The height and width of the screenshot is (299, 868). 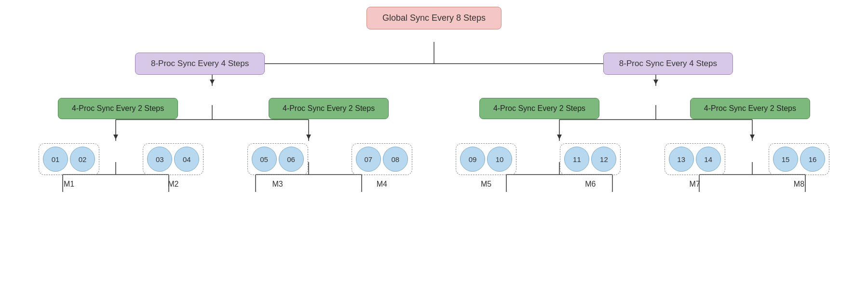 What do you see at coordinates (786, 159) in the screenshot?
I see `node-15: 15` at bounding box center [786, 159].